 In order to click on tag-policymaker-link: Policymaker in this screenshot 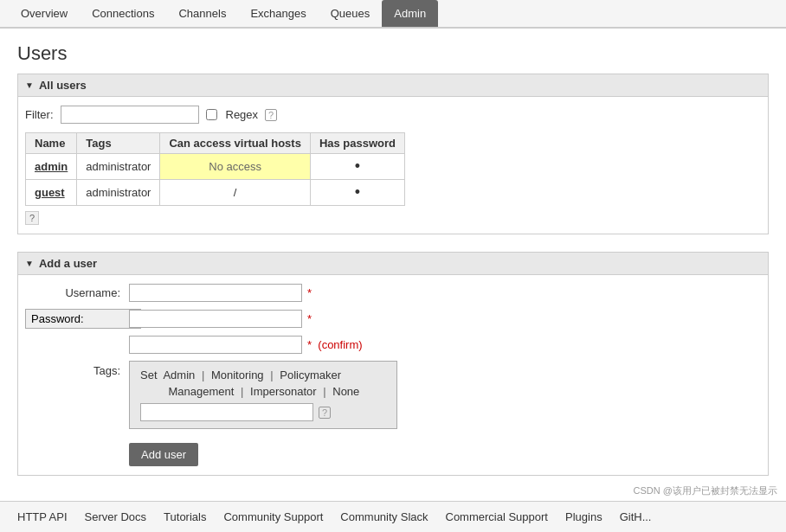, I will do `click(310, 375)`.